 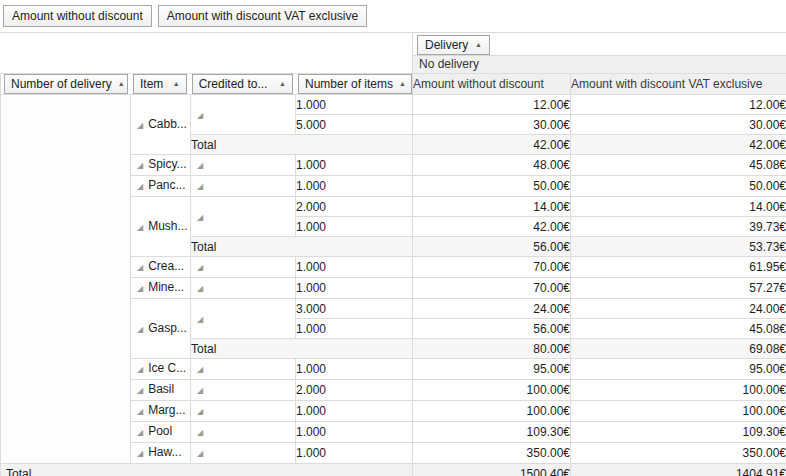 I want to click on value-cell: 48.00€, so click(x=492, y=166).